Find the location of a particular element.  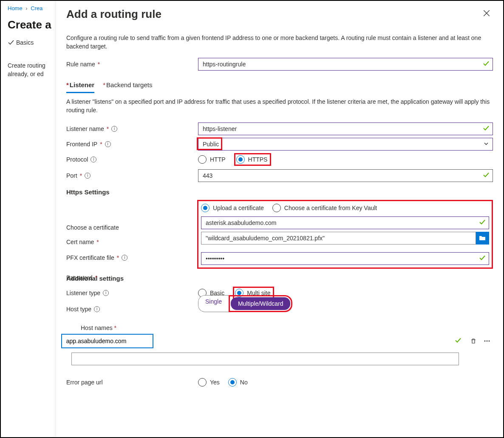

cert-keyvault-label: Choose a certificate from Key Vault is located at coordinates (331, 208).